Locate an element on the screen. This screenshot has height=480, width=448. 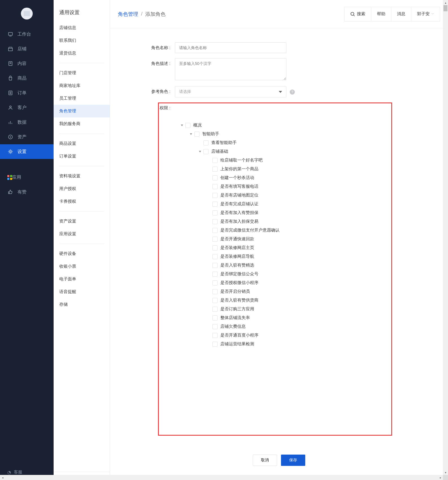
primary-item-label: 内容 is located at coordinates (22, 64).